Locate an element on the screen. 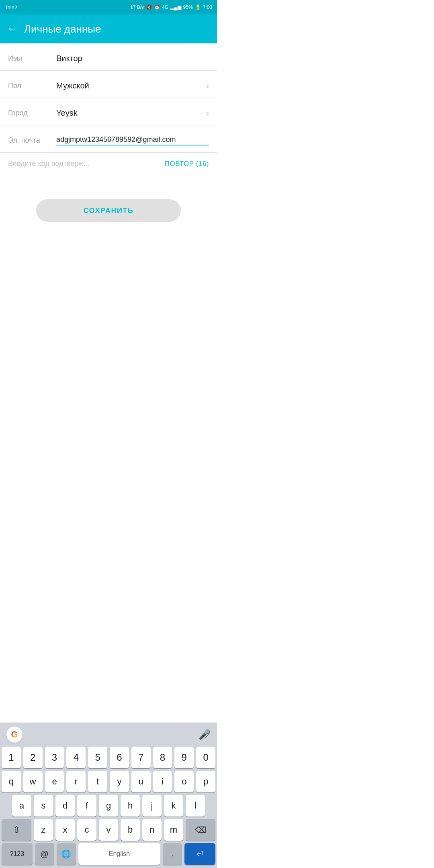  gender-chevron-icon: › is located at coordinates (207, 86).